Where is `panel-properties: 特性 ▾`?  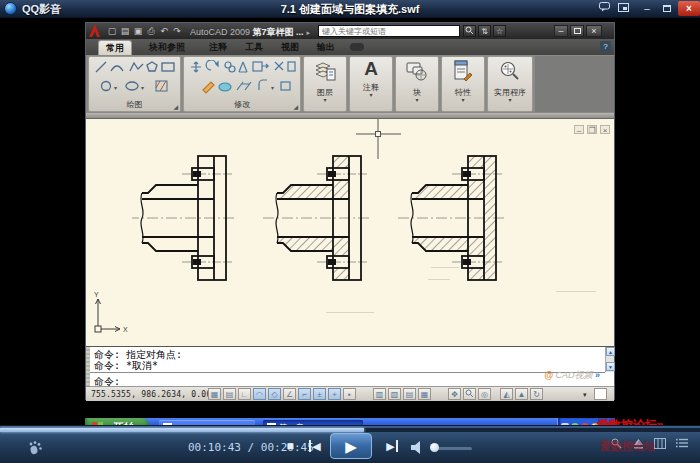 panel-properties: 特性 ▾ is located at coordinates (463, 84).